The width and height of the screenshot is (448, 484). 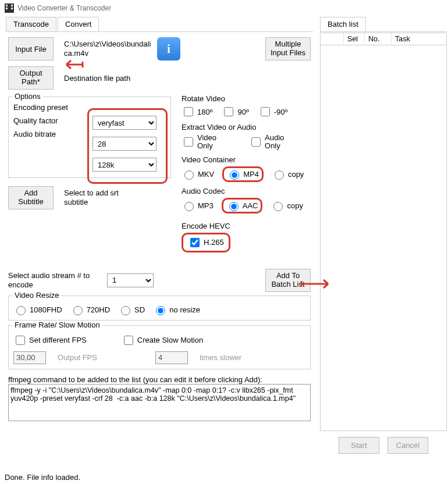 What do you see at coordinates (130, 280) in the screenshot?
I see `audio-stream-select: 1` at bounding box center [130, 280].